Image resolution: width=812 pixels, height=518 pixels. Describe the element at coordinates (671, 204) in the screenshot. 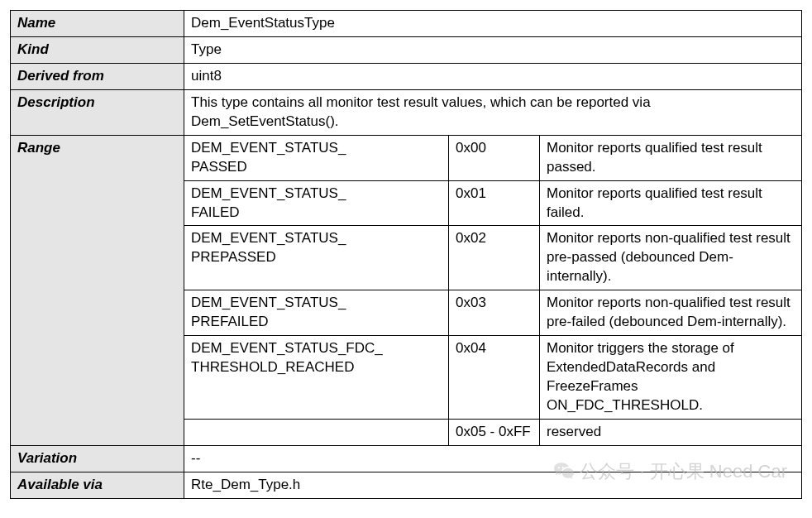

I see `range-desc: Monitor reports qualified test result fa…` at that location.